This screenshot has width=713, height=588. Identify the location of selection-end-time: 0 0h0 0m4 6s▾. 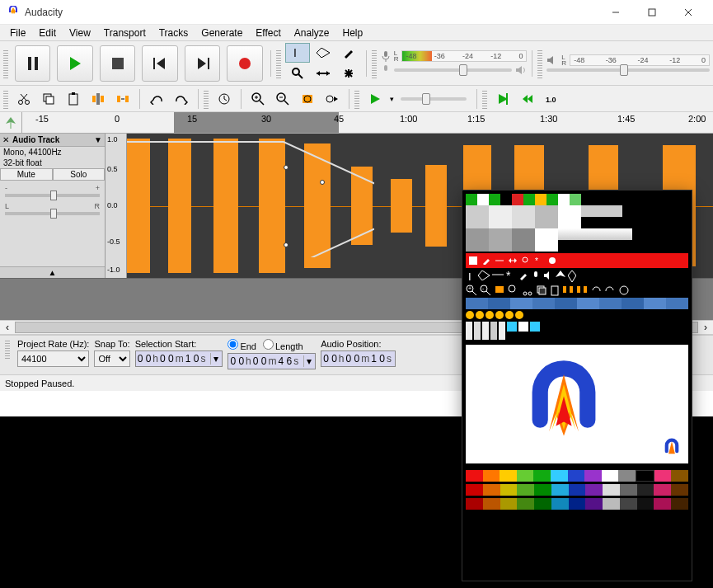
(272, 361).